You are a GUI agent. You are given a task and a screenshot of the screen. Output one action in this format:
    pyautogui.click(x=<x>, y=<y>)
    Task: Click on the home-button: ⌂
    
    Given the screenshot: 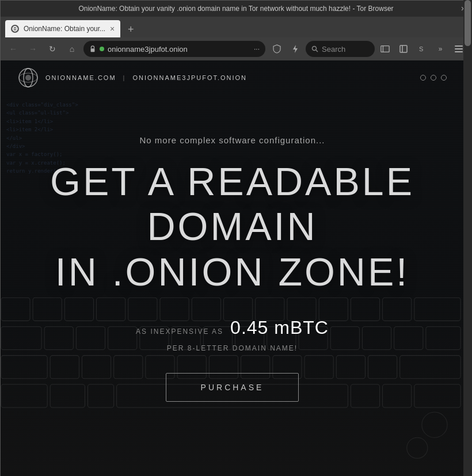 What is the action you would take?
    pyautogui.click(x=72, y=49)
    